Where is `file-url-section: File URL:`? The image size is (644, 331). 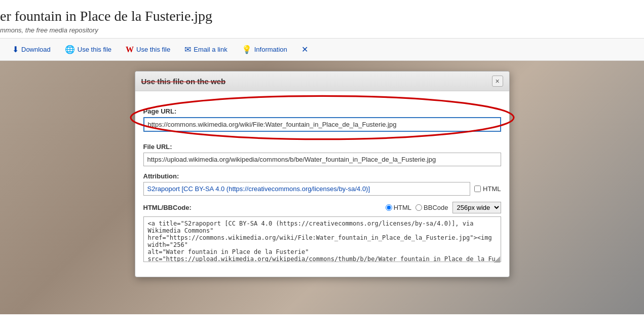 file-url-section: File URL: is located at coordinates (322, 155).